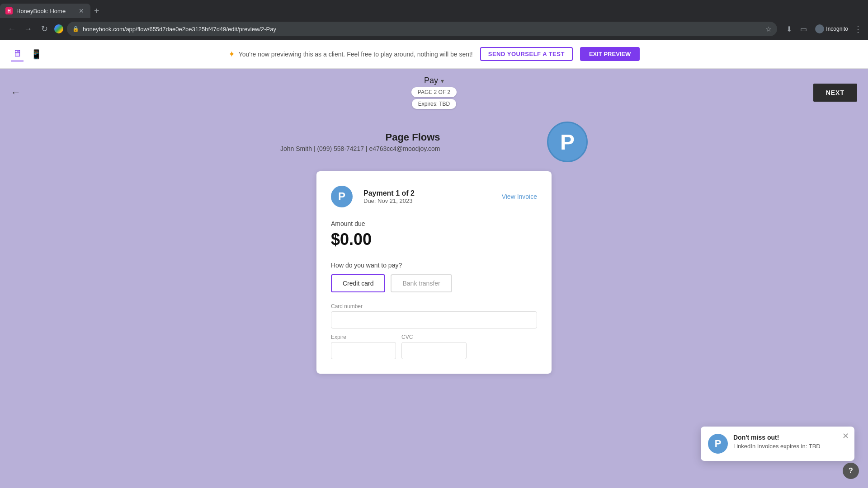 Image resolution: width=868 pixels, height=488 pixels. Describe the element at coordinates (351, 54) in the screenshot. I see `banner-text: ✦ You're now previewing this as a client…` at that location.